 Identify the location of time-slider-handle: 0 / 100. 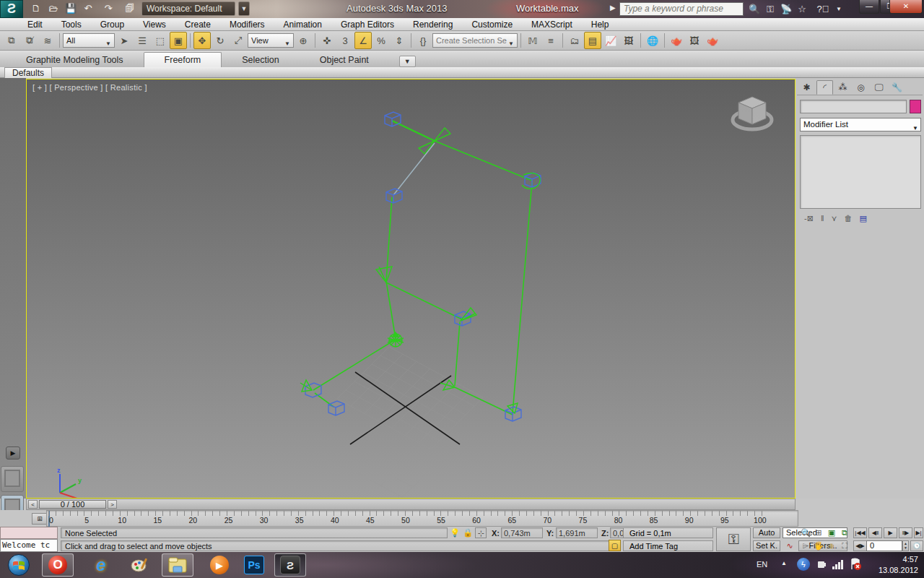
(72, 504).